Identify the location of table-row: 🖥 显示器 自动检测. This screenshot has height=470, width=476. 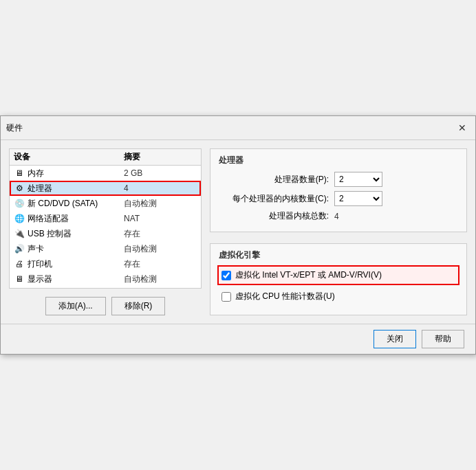
(105, 279).